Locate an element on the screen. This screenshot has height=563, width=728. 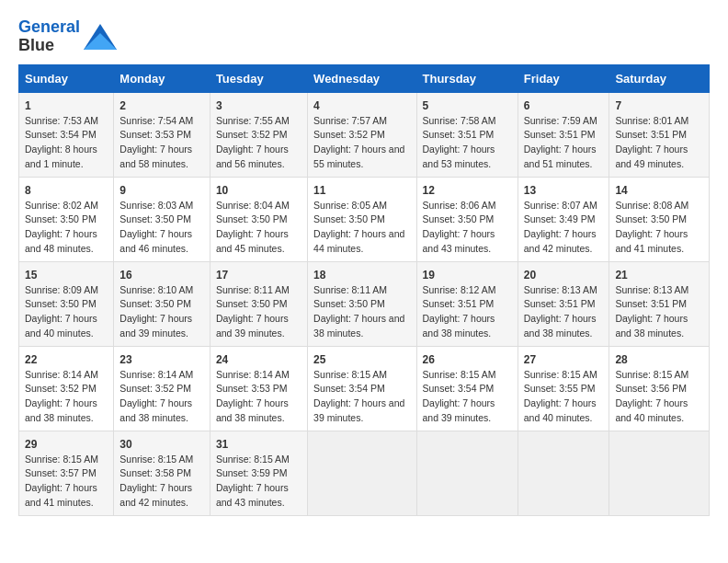
calendar-cell: 25Sunrise: 8:15 AMSunset: 3:54 PMDayligh… is located at coordinates (362, 388).